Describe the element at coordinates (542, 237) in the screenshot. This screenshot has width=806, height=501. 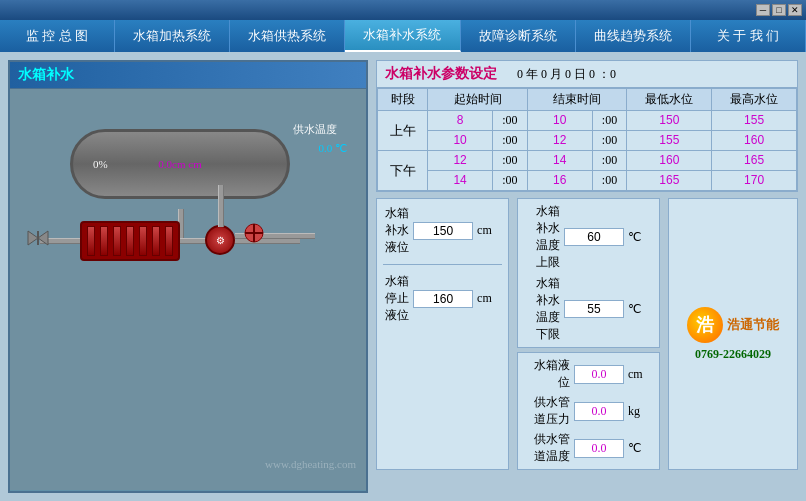
I see `temp-upper-label: 水箱补水温度上限` at that location.